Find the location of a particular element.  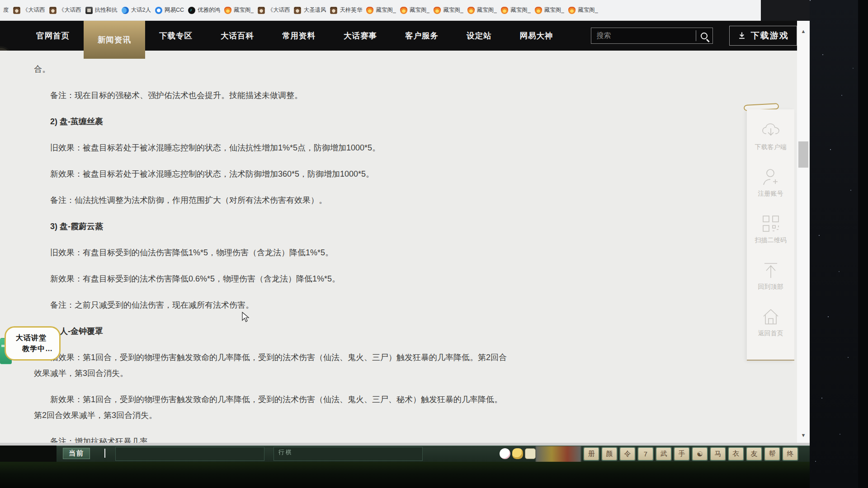

bookmark-label: 优雅的鸿 is located at coordinates (209, 10).